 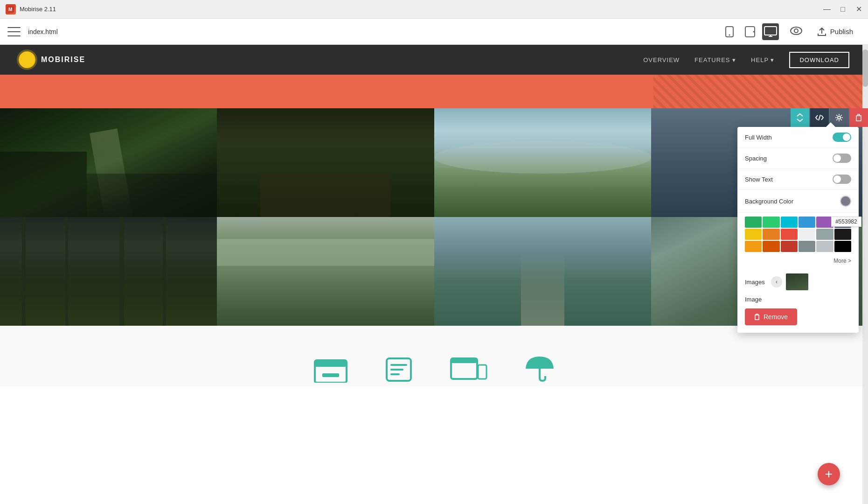 What do you see at coordinates (771, 234) in the screenshot?
I see `color-swatch-orange` at bounding box center [771, 234].